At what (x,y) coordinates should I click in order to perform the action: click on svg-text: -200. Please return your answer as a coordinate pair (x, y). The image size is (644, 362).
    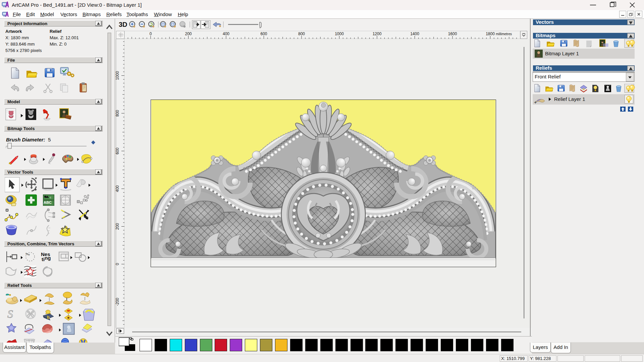
    Looking at the image, I should click on (117, 302).